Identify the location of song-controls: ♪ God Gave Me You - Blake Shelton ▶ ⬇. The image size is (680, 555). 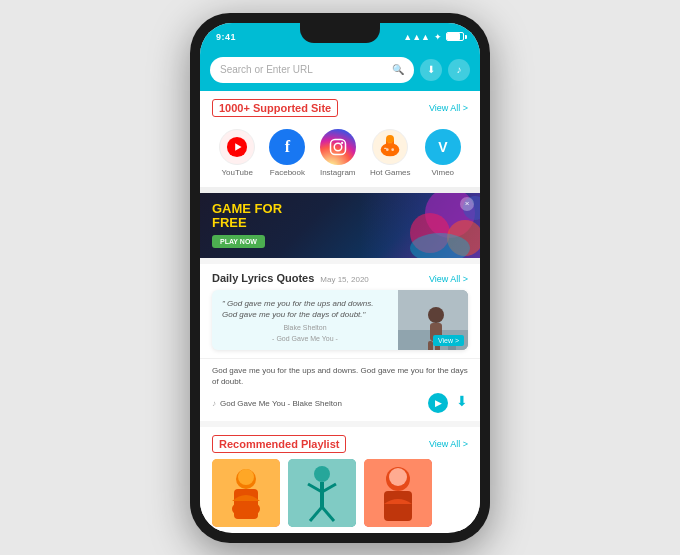
(340, 403).